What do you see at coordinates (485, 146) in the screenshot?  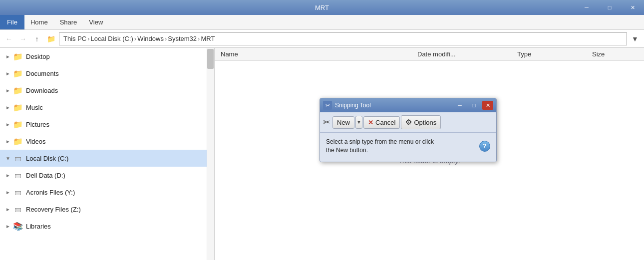 I see `help-button: ?` at bounding box center [485, 146].